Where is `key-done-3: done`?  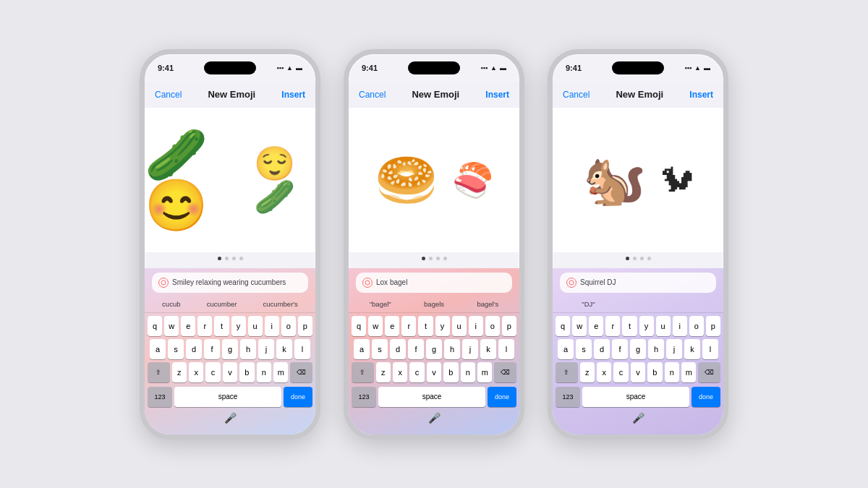 key-done-3: done is located at coordinates (706, 397).